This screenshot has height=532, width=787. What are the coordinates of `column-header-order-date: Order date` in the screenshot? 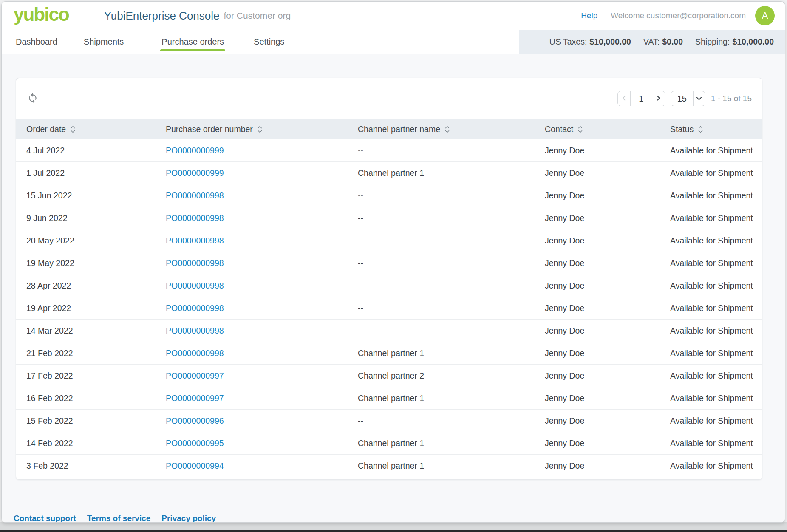 It's located at (91, 129).